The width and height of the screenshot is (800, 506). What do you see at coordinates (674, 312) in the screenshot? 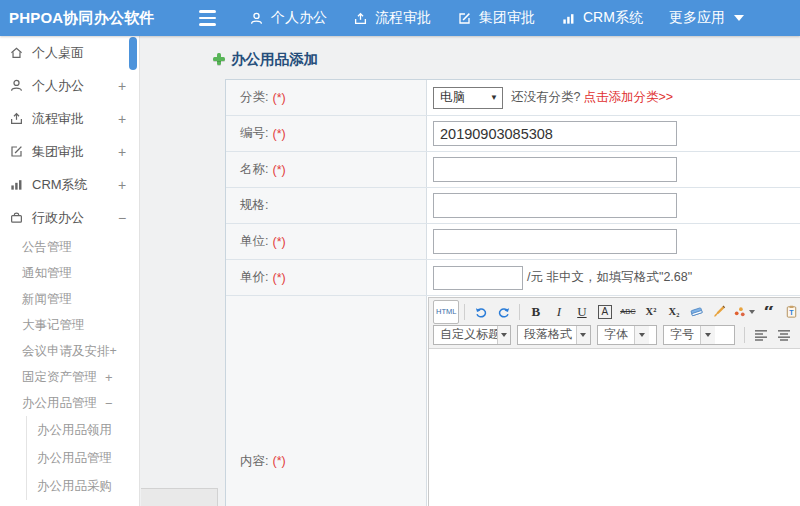
I see `subscript-button: X₂` at bounding box center [674, 312].